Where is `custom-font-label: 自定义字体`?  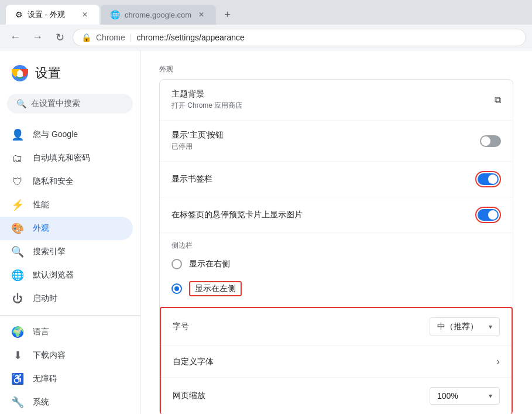
custom-font-label: 自定义字体 is located at coordinates (193, 362).